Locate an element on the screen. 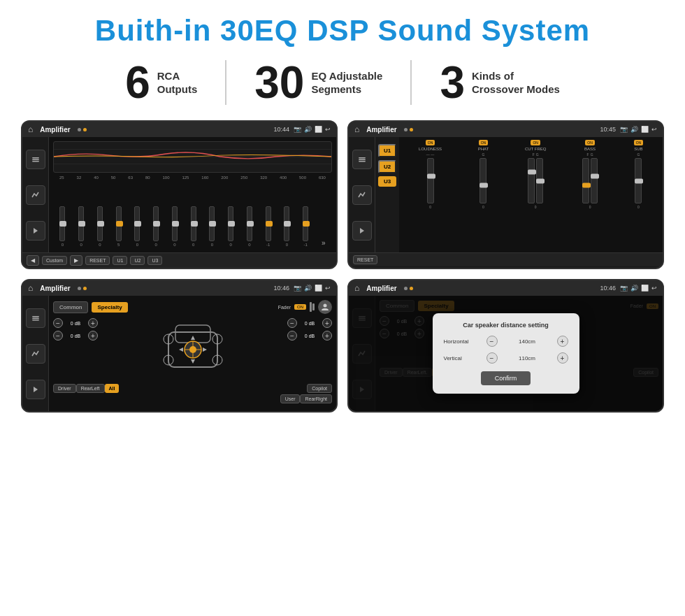 Image resolution: width=685 pixels, height=616 pixels. dialog-confirm-btn: Confirm is located at coordinates (506, 378).